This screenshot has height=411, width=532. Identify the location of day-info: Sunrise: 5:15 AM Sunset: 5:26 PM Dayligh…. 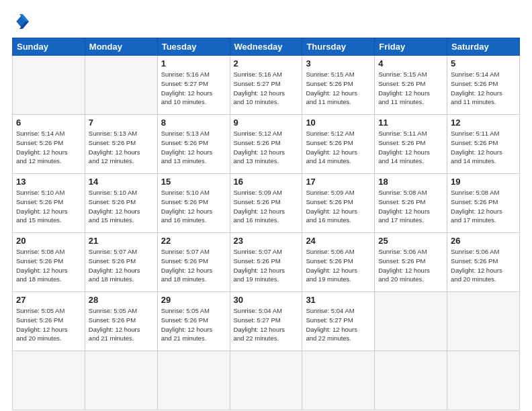
(411, 89).